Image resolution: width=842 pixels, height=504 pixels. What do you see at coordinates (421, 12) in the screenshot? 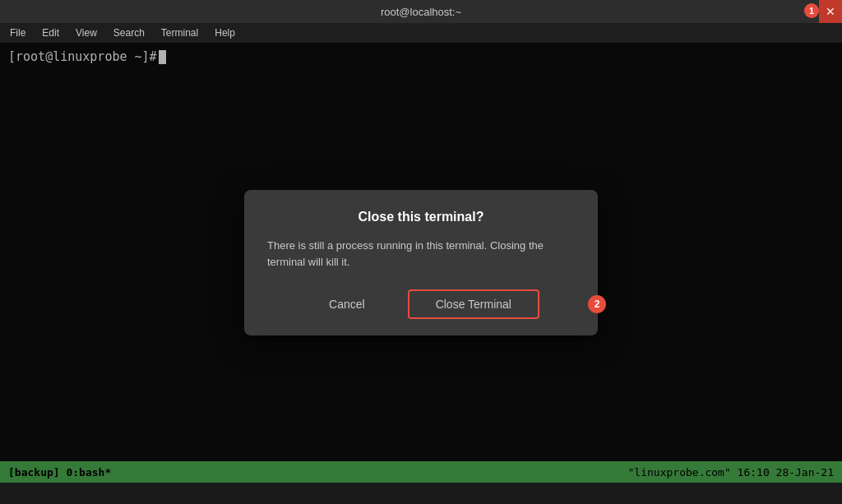
I see `title-bar: root@localhost:~ 1 ✕` at bounding box center [421, 12].